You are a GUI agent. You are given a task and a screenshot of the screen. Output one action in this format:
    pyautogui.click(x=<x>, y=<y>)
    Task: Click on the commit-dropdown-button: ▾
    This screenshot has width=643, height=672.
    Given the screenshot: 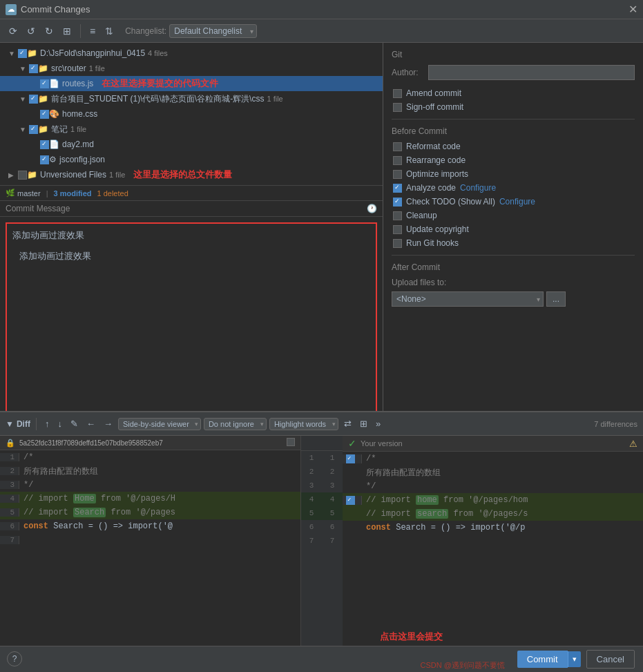 What is the action you would take?
    pyautogui.click(x=575, y=659)
    